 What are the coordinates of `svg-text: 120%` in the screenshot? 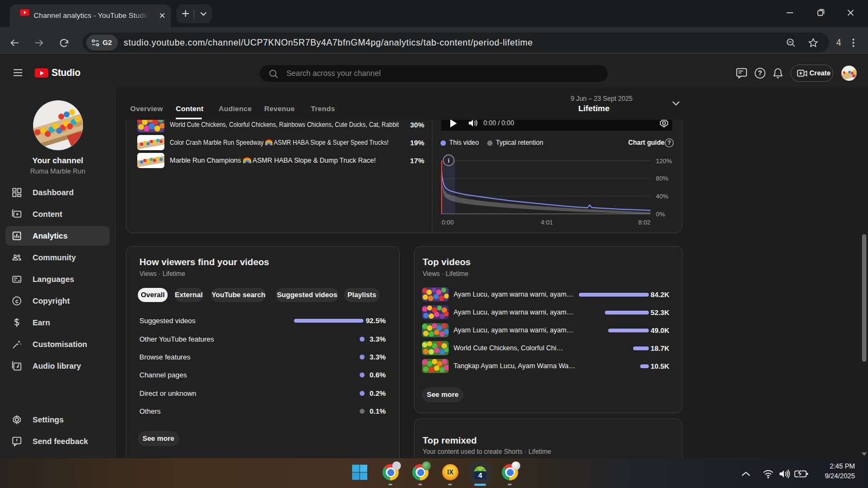 It's located at (664, 161).